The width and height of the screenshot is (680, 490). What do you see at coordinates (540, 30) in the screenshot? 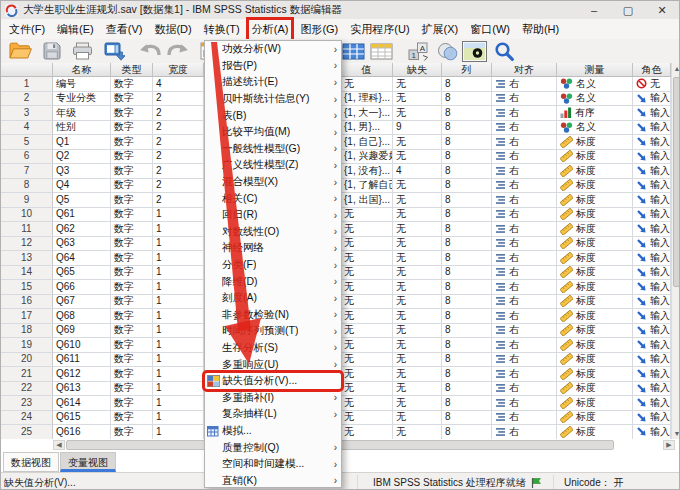
I see `menubar-item: 帮助(H)` at bounding box center [540, 30].